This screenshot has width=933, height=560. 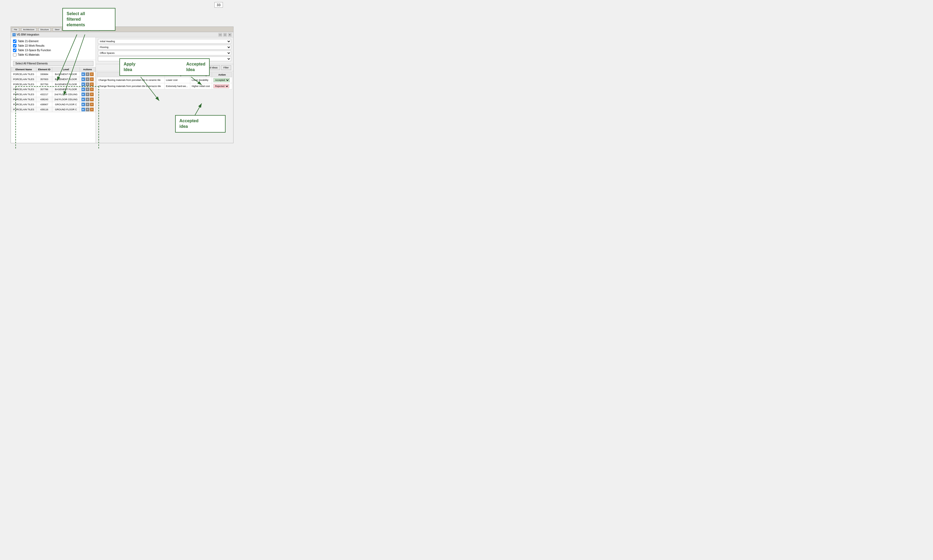 What do you see at coordinates (45, 29) in the screenshot?
I see `revit-tab-struct: Structure` at bounding box center [45, 29].